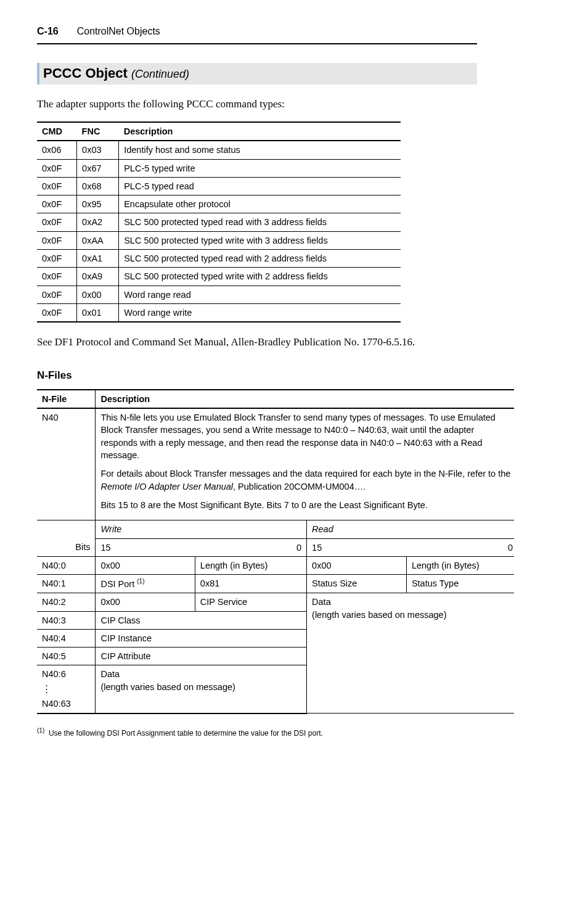  Describe the element at coordinates (257, 342) in the screenshot. I see `post-table-text: See DF1 Protocol and Command Set Manual,…` at that location.